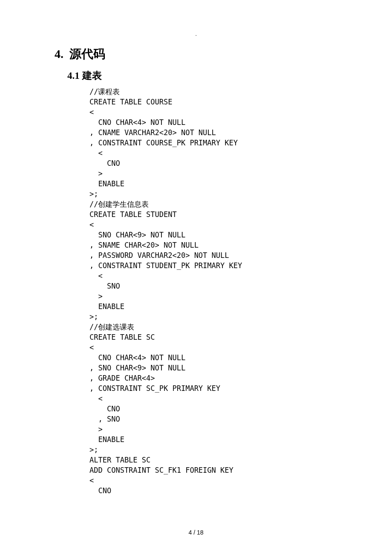 The height and width of the screenshot is (555, 392). What do you see at coordinates (59, 54) in the screenshot?
I see `heading-1-number: 4.` at bounding box center [59, 54].